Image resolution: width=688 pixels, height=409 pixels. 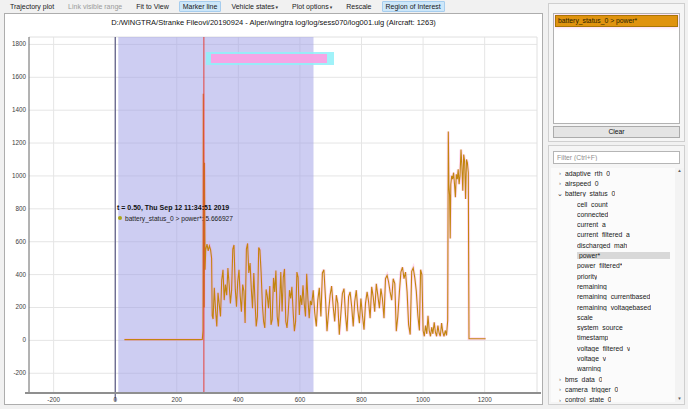 What do you see at coordinates (178, 400) in the screenshot?
I see `x-tick-label: 200` at bounding box center [178, 400].